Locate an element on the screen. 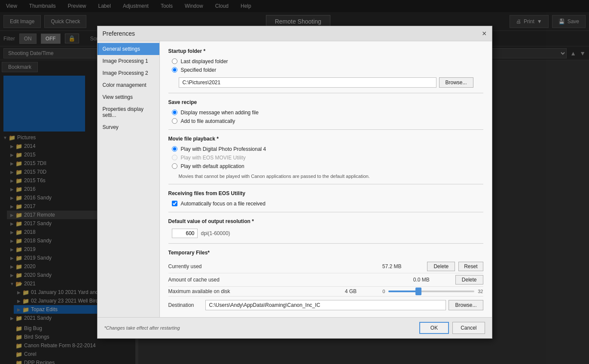  default-app-radio: Play with default application is located at coordinates (327, 166).